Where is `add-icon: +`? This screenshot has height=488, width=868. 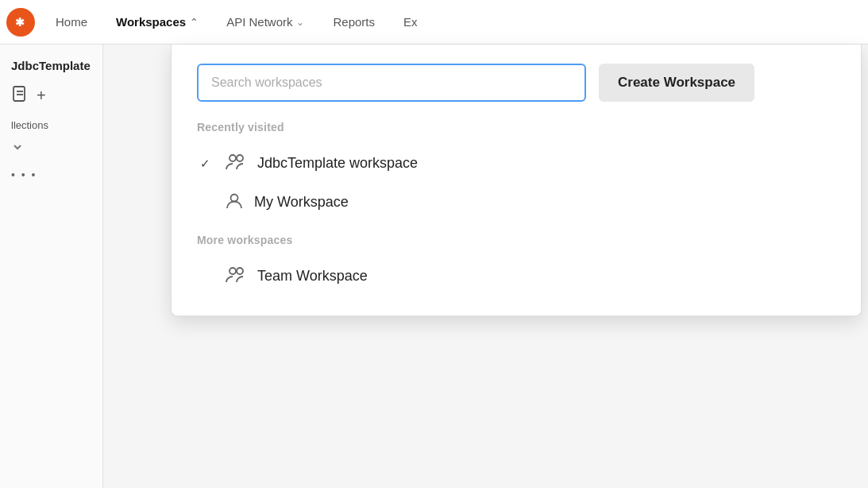
add-icon: + is located at coordinates (41, 95).